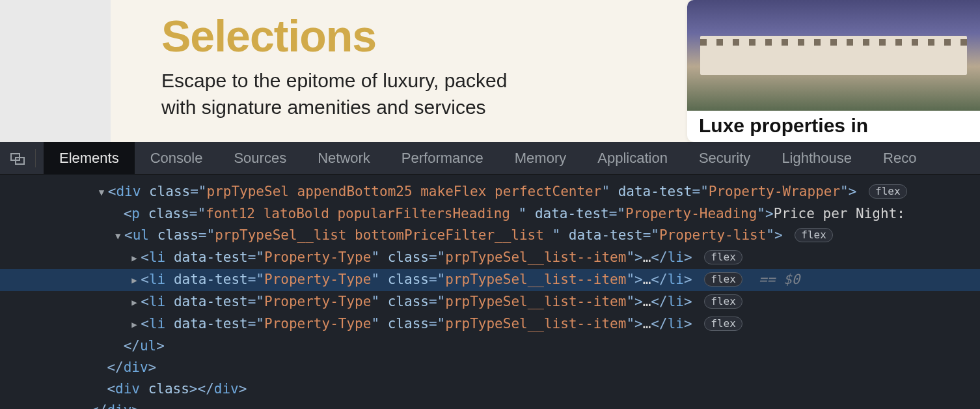  I want to click on page-title: Selections, so click(334, 36).